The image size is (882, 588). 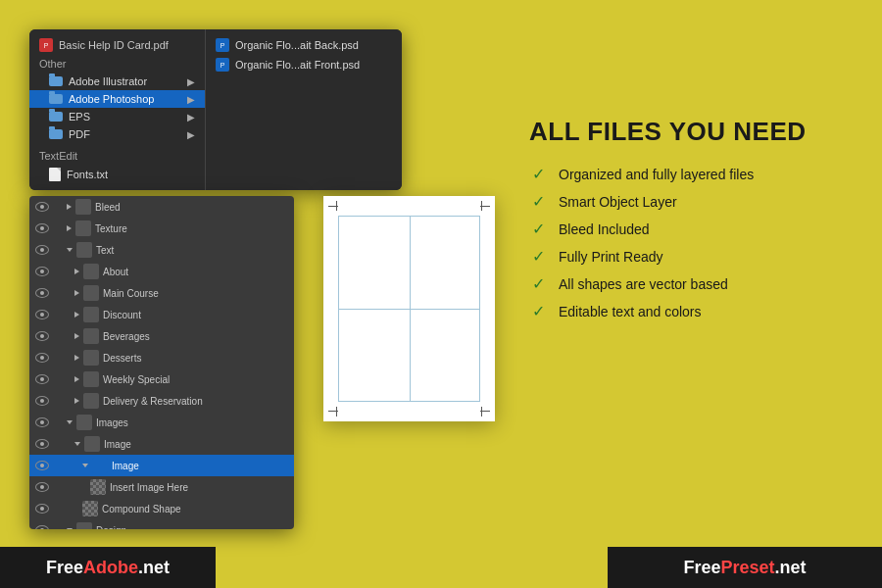 I want to click on layer-label-images: Images, so click(x=112, y=423).